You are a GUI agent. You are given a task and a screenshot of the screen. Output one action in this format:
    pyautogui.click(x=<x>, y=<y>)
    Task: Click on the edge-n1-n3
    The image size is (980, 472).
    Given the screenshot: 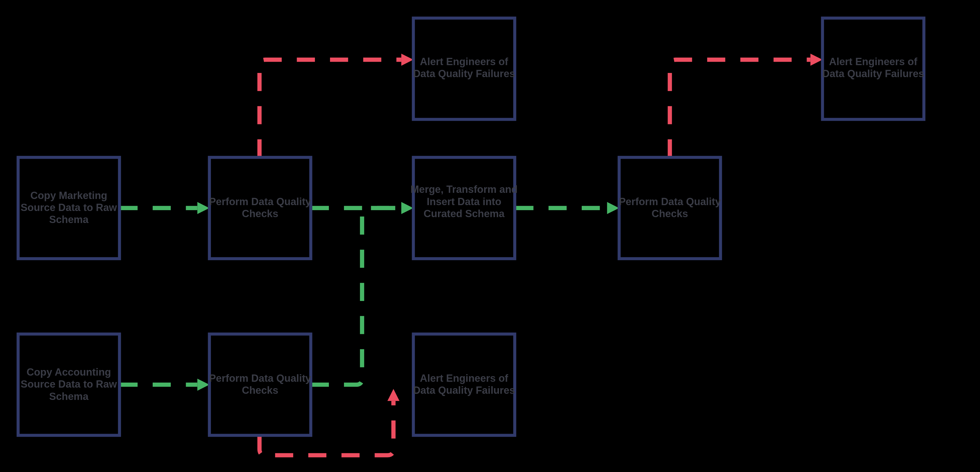 What is the action you would take?
    pyautogui.click(x=164, y=208)
    